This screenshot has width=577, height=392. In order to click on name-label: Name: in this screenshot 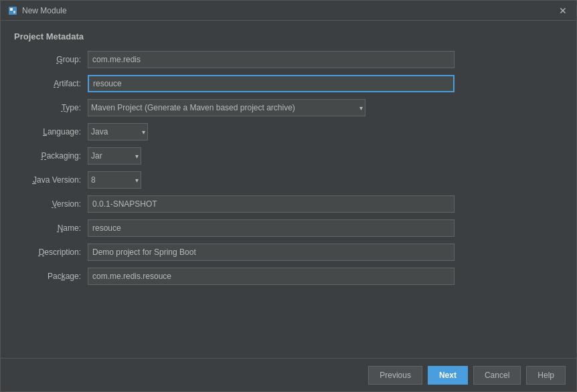, I will do `click(51, 228)`.